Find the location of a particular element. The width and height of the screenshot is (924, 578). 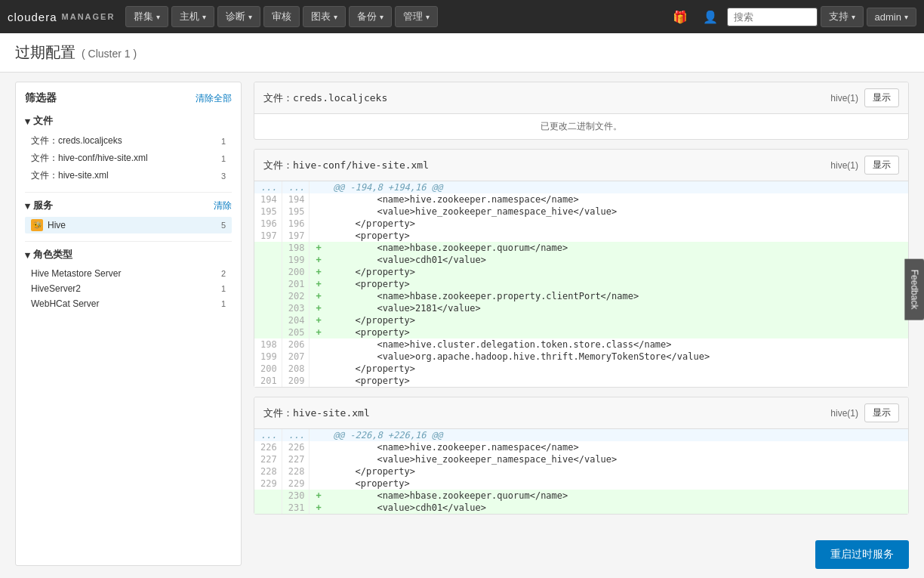

diff-header-2: 文件：hive-conf/hive-site.xml hive(1) 显示 is located at coordinates (581, 165).